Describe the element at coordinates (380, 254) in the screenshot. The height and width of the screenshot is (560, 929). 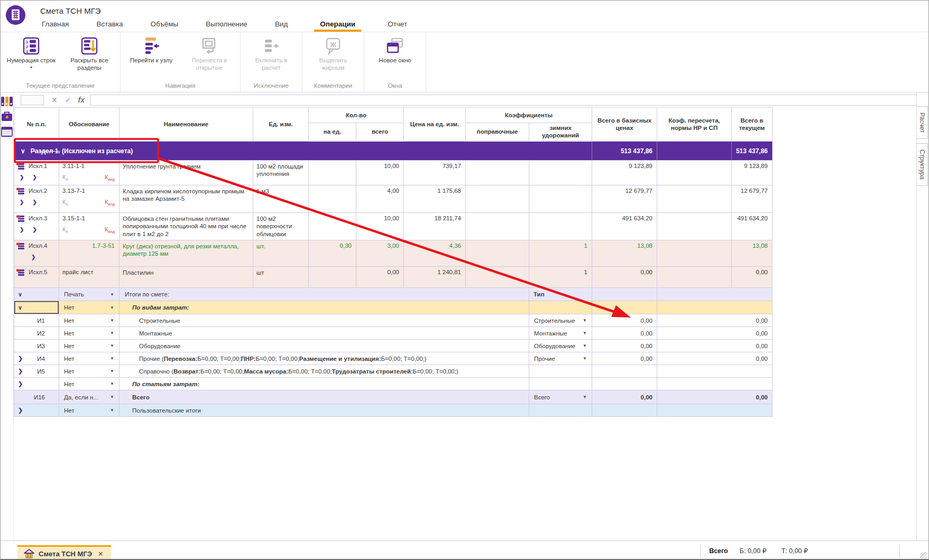
I see `qty-total-cell: 3,00` at that location.